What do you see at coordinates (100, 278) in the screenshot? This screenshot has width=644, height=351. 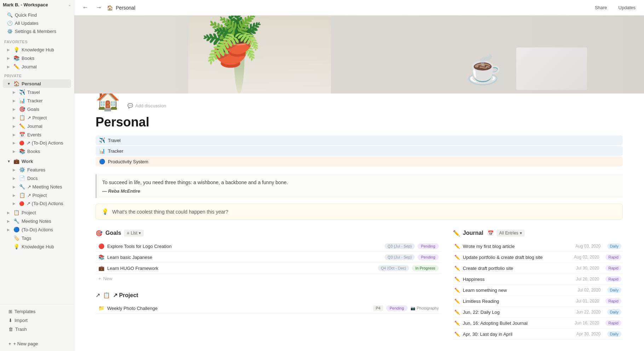 I see `plus-icon-goals: +` at bounding box center [100, 278].